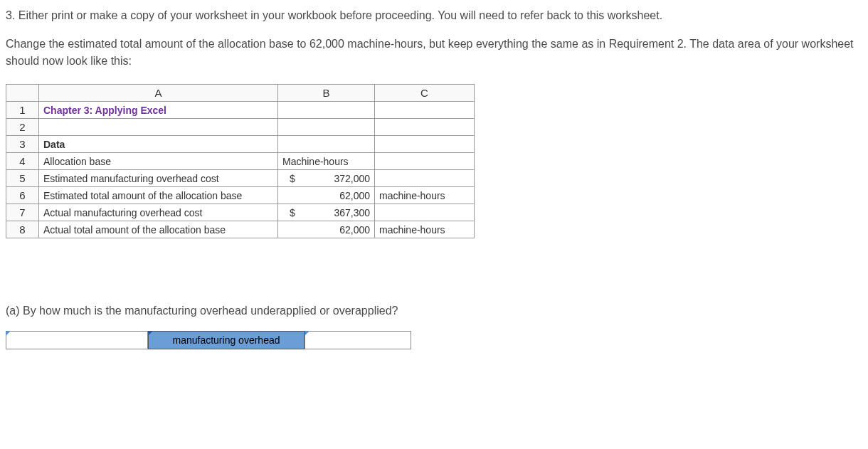 This screenshot has width=868, height=449. I want to click on cell-c8: machine-hours, so click(425, 230).